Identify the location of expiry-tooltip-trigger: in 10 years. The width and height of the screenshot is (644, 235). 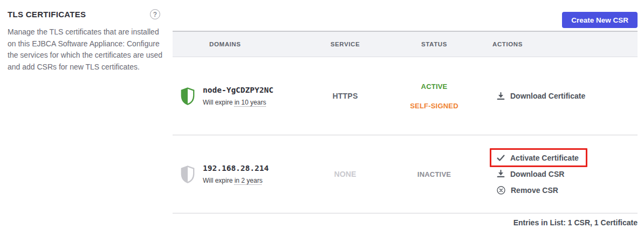
(250, 102).